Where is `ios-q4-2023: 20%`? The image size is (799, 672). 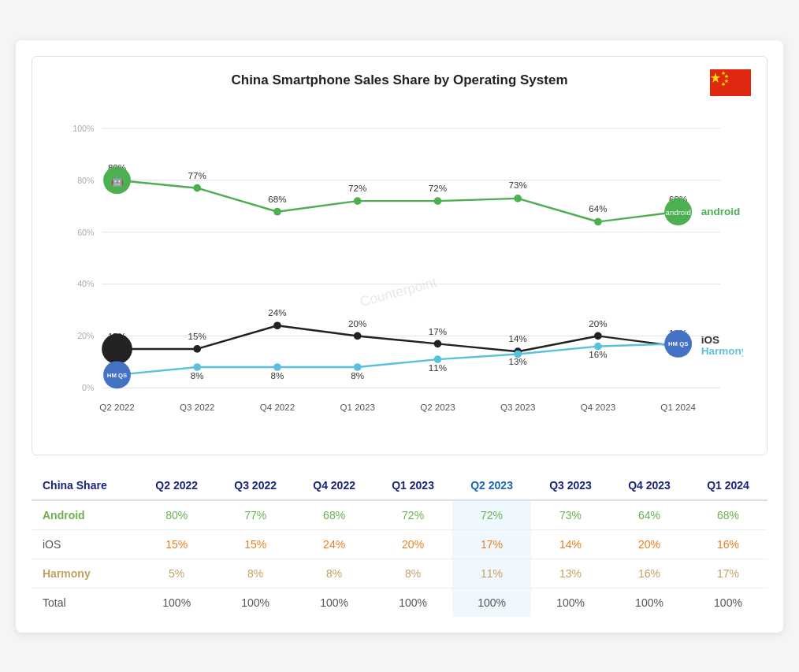
ios-q4-2023: 20% is located at coordinates (649, 544).